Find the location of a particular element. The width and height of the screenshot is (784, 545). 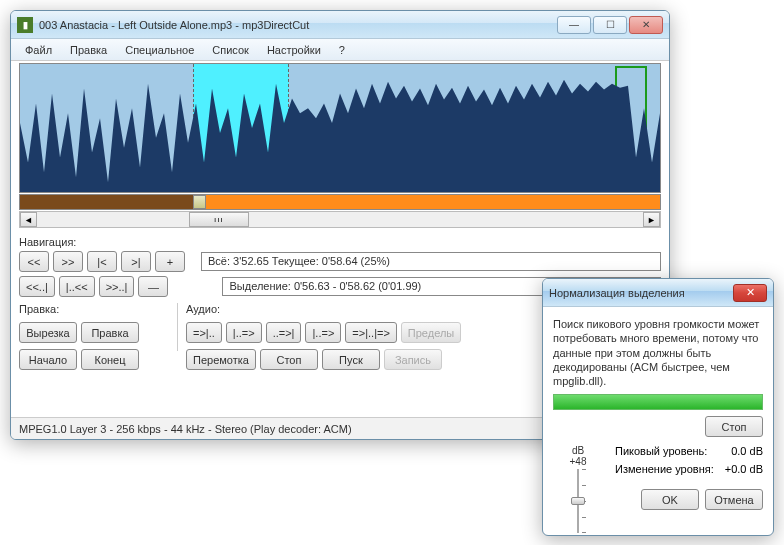

menu-file: Файл is located at coordinates (38, 50).